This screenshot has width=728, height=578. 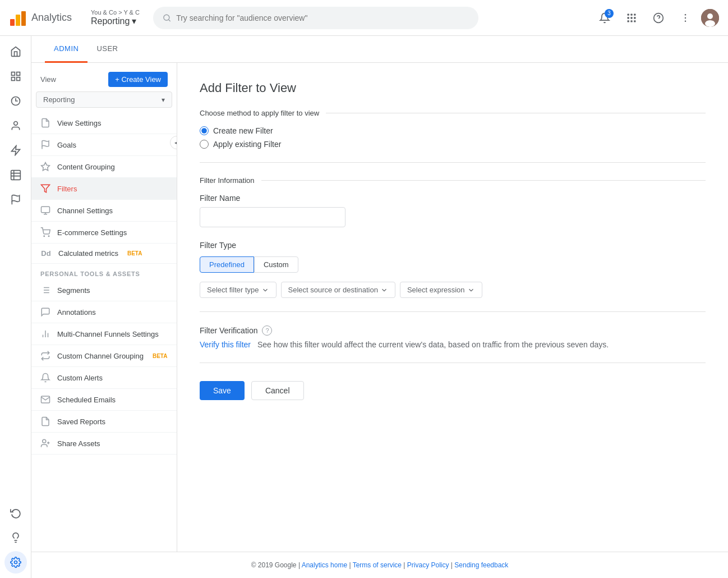 What do you see at coordinates (104, 422) in the screenshot?
I see `nav-item-saved-reports: Saved Reports` at bounding box center [104, 422].